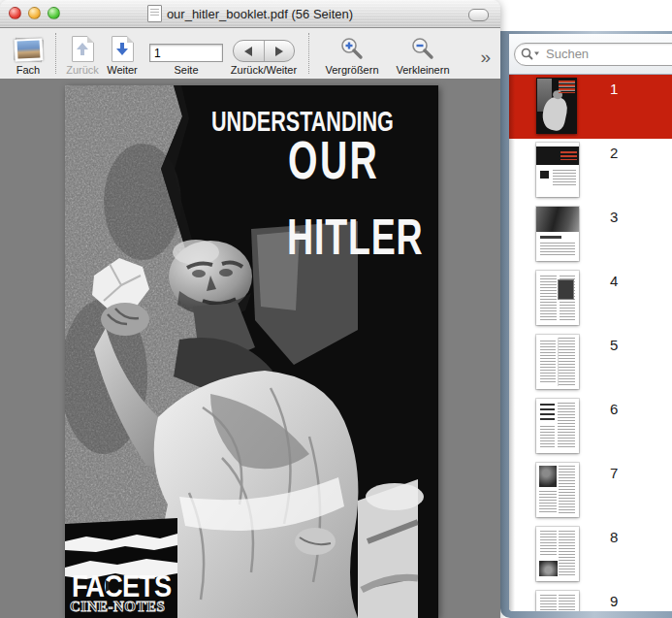  What do you see at coordinates (122, 49) in the screenshot?
I see `page-down-icon` at bounding box center [122, 49].